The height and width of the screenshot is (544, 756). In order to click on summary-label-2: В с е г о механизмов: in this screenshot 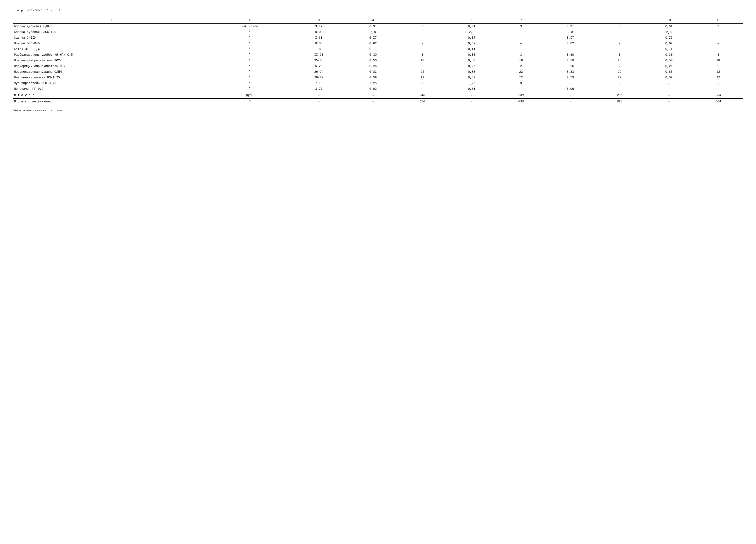, I will do `click(112, 101)`.